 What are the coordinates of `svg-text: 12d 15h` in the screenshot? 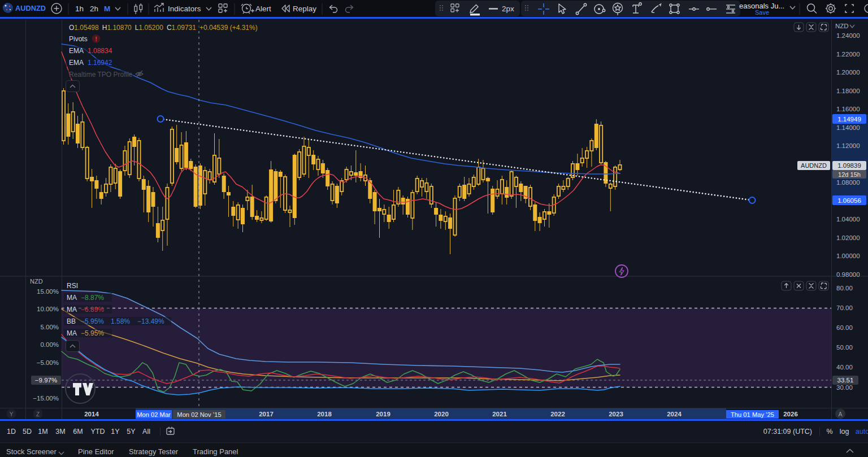 It's located at (849, 175).